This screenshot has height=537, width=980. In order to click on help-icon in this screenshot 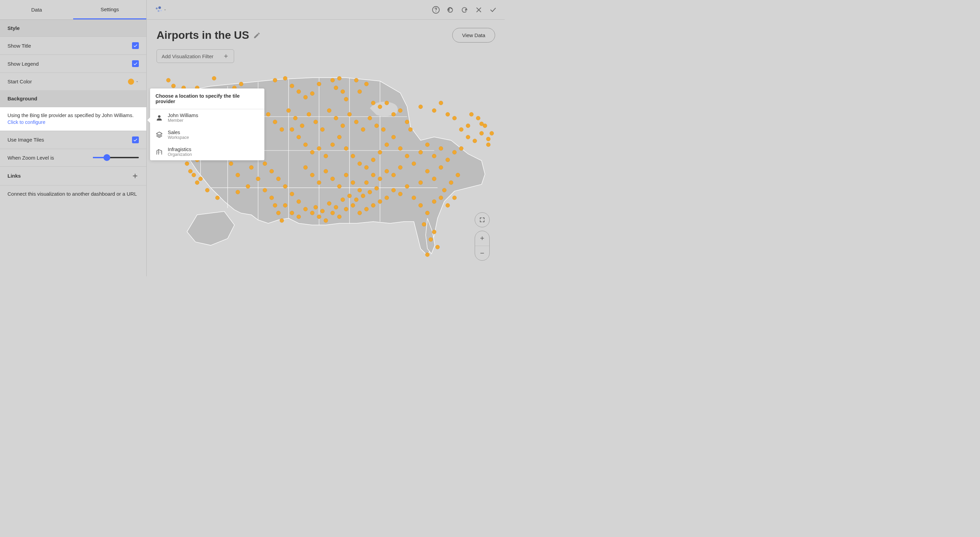, I will do `click(436, 10)`.